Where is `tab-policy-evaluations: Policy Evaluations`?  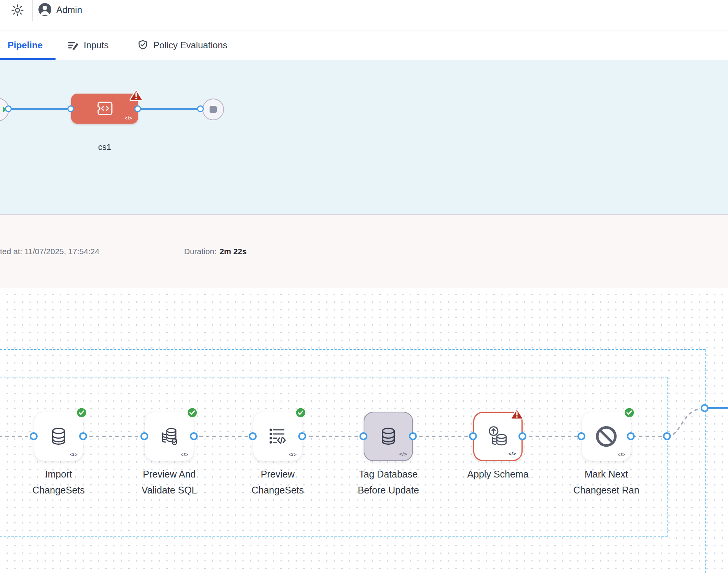
tab-policy-evaluations: Policy Evaluations is located at coordinates (182, 45).